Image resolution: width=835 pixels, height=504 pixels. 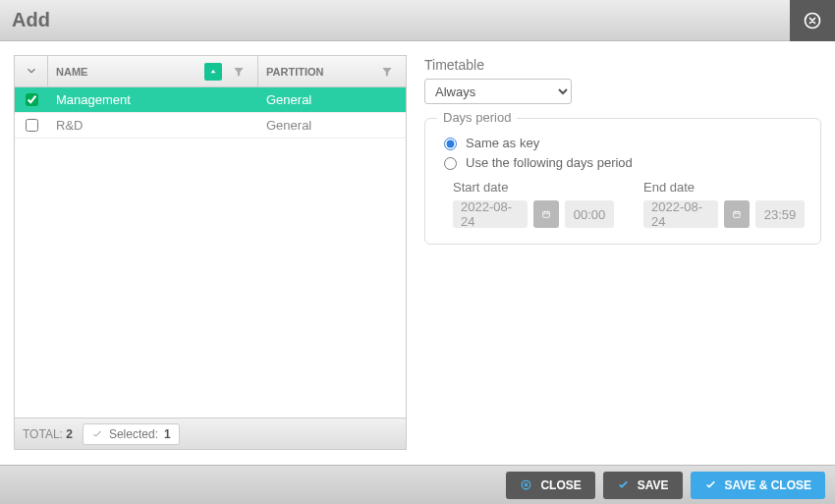 I want to click on dialog-title: Add, so click(x=31, y=20).